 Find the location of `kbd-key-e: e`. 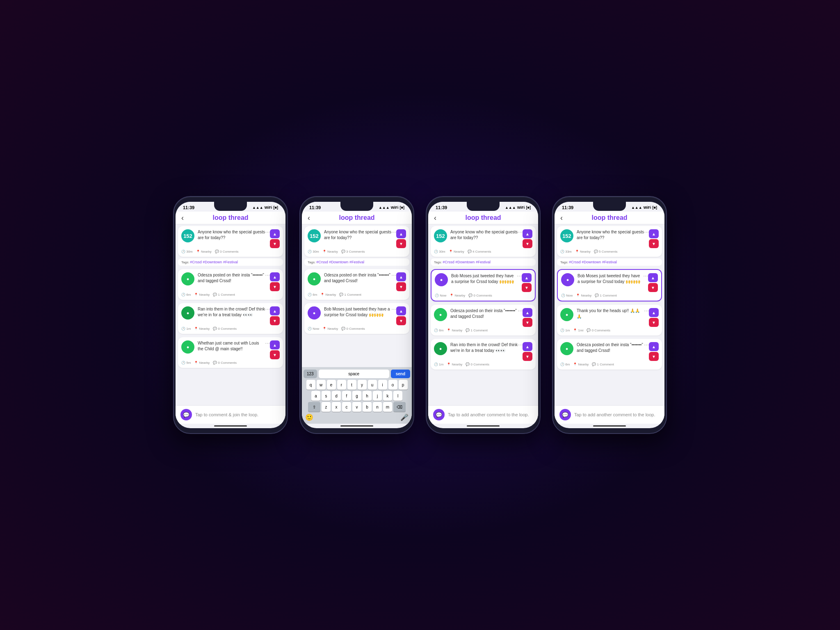

kbd-key-e: e is located at coordinates (331, 385).